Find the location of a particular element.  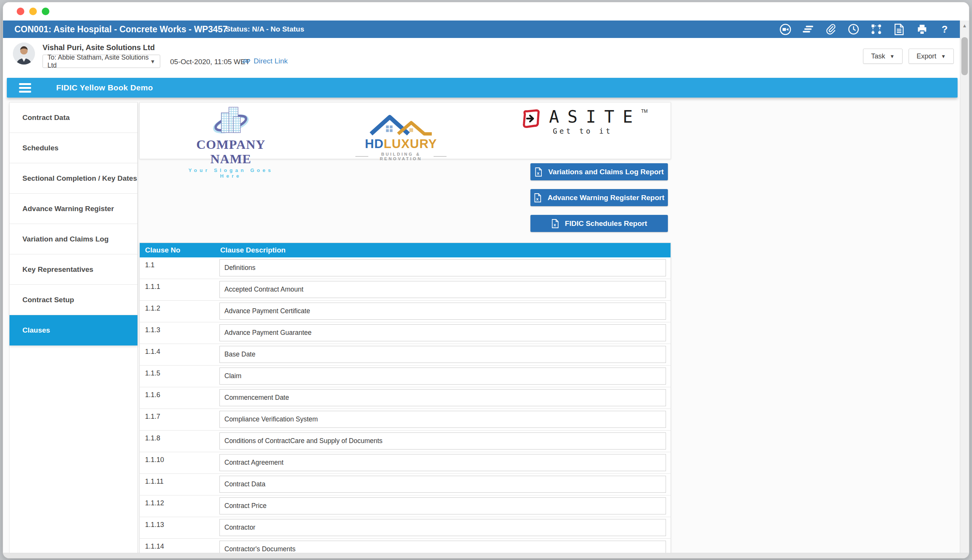

sidebar-item-clauses: Clauses is located at coordinates (73, 330).